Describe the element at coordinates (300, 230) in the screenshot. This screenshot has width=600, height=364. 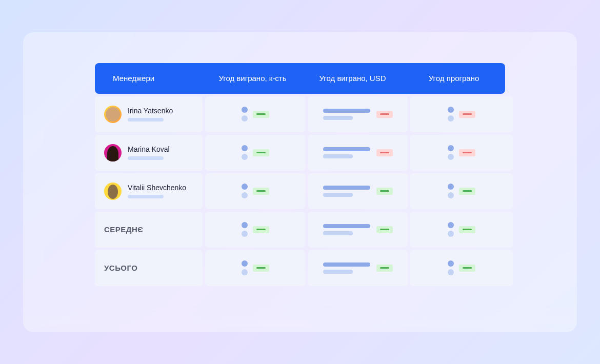
I see `summary-row-average: СЕРЕДНЄ` at that location.